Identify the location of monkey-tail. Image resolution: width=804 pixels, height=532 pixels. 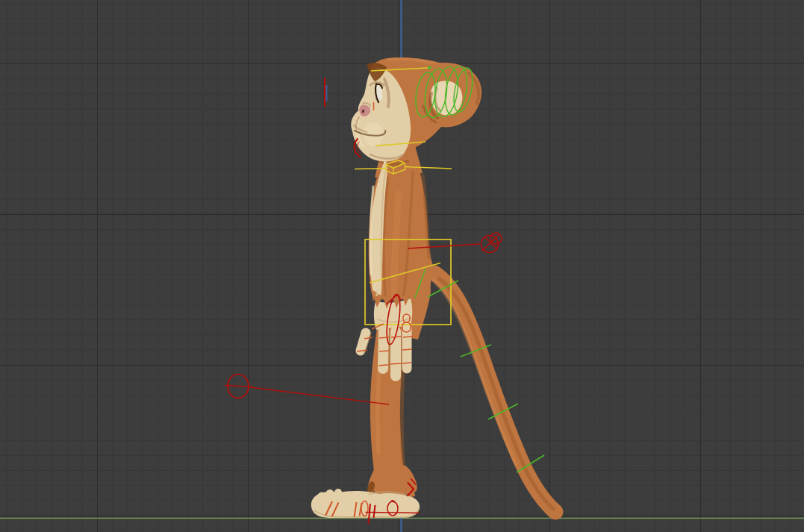
(493, 392).